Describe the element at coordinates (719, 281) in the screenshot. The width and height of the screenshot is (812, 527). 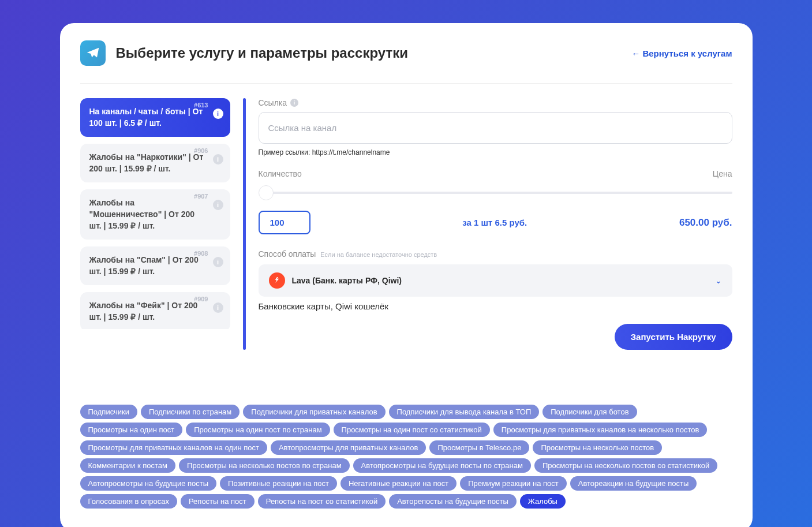
I see `chevron-down-icon: ⌄` at that location.